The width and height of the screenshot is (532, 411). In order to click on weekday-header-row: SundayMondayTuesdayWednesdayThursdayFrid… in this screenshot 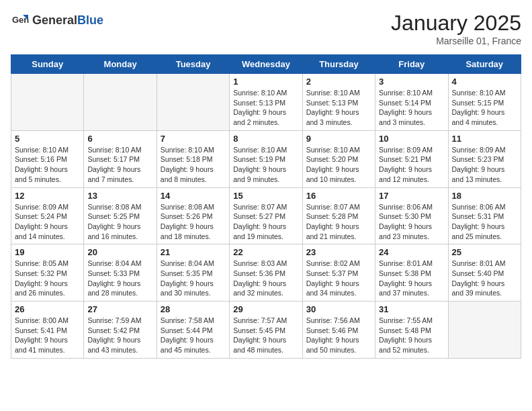, I will do `click(266, 64)`.